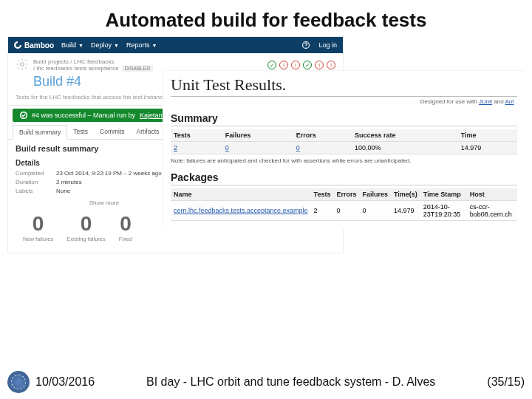 The height and width of the screenshot is (399, 532). Describe the element at coordinates (22, 65) in the screenshot. I see `gear-icon` at that location.